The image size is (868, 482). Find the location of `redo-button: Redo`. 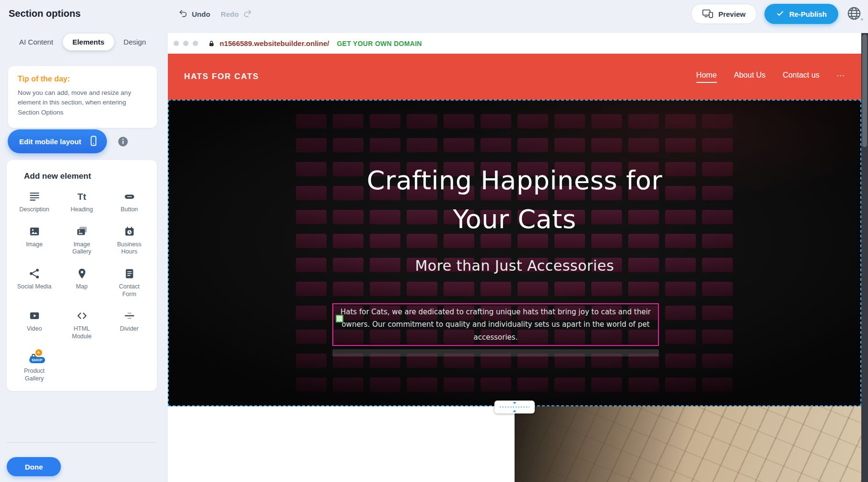

redo-button: Redo is located at coordinates (236, 14).